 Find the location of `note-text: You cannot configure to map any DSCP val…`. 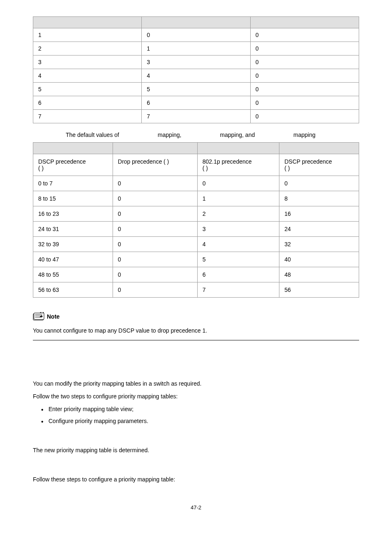

note-text: You cannot configure to map any DSCP val… is located at coordinates (196, 331).